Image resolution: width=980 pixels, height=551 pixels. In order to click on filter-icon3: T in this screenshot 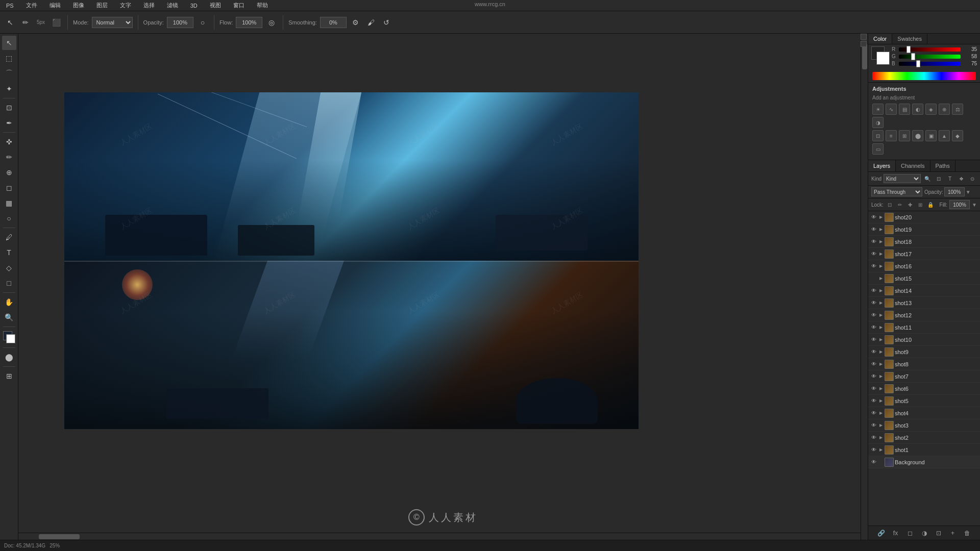, I will do `click(950, 179)`.